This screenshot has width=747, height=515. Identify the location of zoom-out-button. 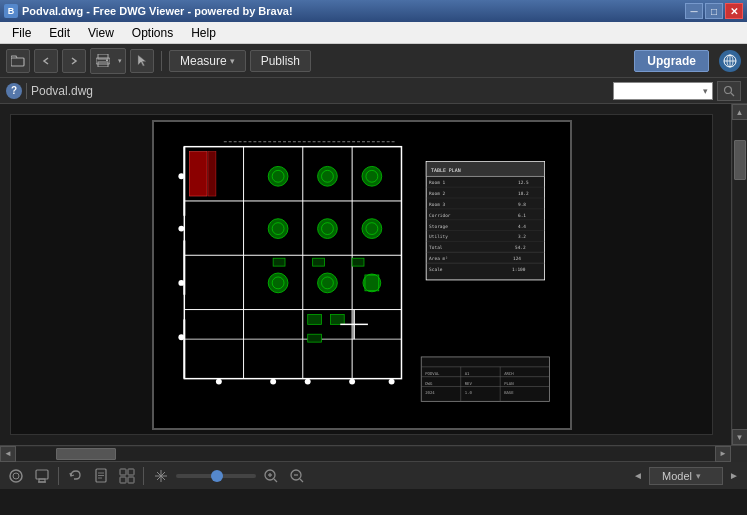
(297, 476).